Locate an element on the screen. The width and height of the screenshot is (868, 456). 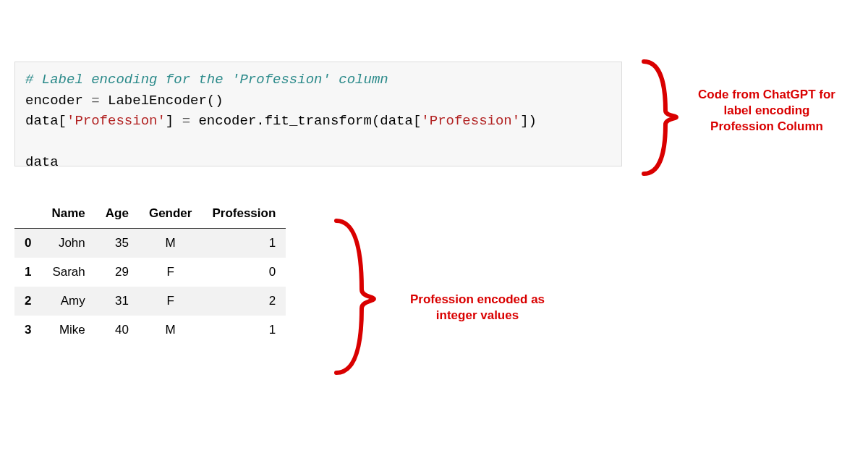
code-line: data['Profession'] = encoder.fit_transfo… is located at coordinates (281, 121).